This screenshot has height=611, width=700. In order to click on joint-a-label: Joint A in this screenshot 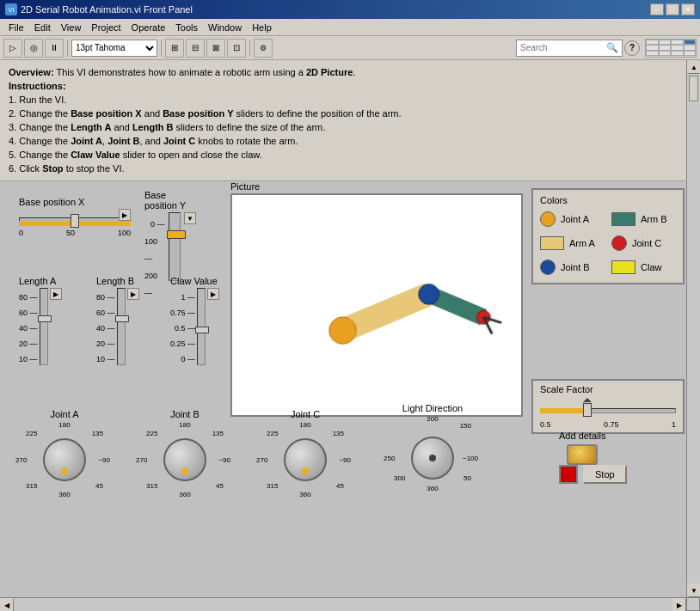, I will do `click(64, 414)`.